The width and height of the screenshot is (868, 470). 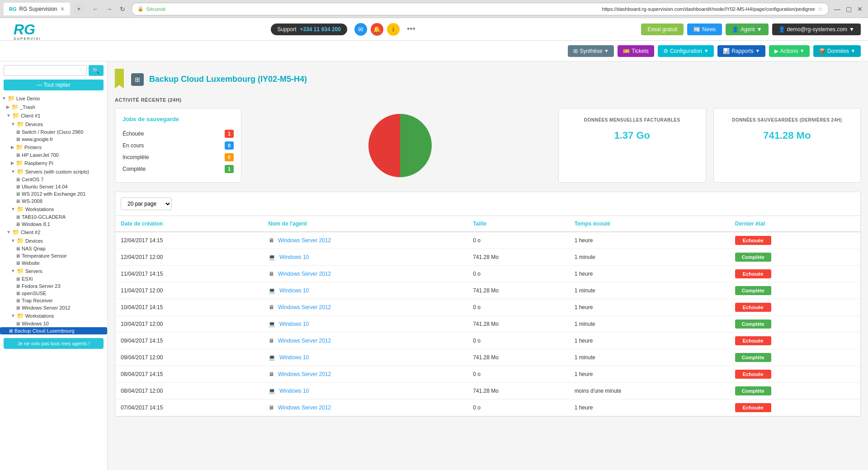 What do you see at coordinates (742, 51) in the screenshot?
I see `rapports-label: Rapports` at bounding box center [742, 51].